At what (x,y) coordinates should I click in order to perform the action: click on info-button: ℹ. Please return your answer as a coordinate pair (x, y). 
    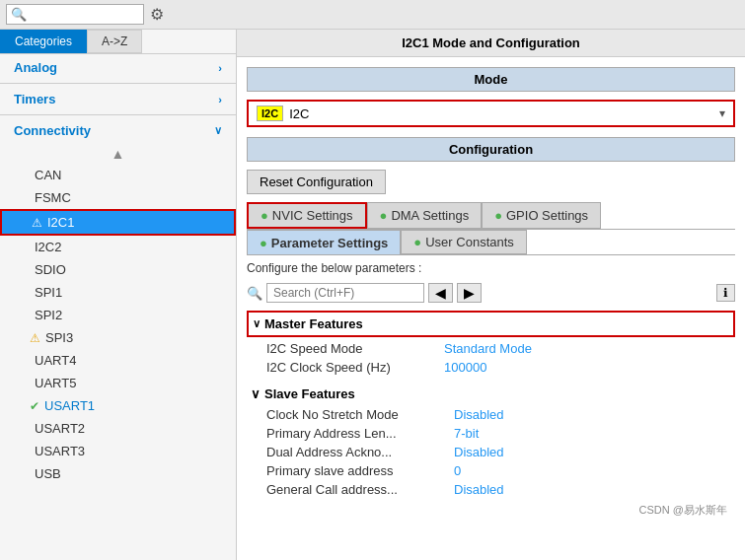
    Looking at the image, I should click on (726, 293).